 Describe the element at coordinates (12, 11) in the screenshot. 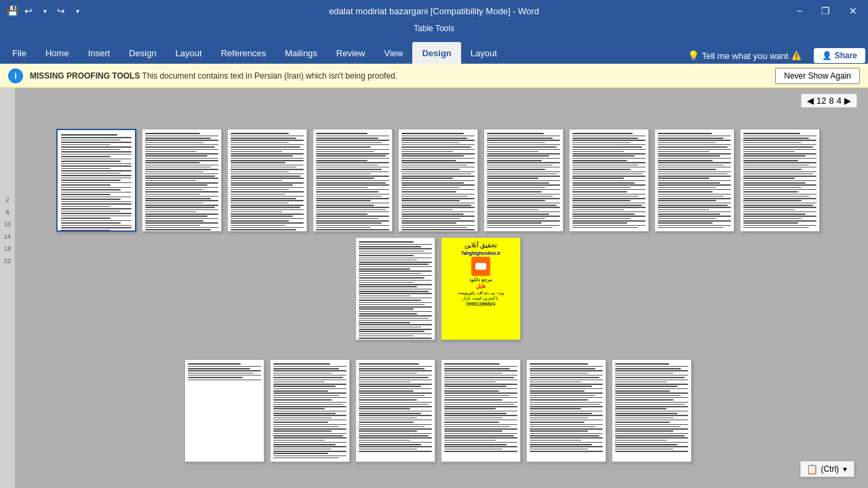

I see `save-button: 💾` at that location.